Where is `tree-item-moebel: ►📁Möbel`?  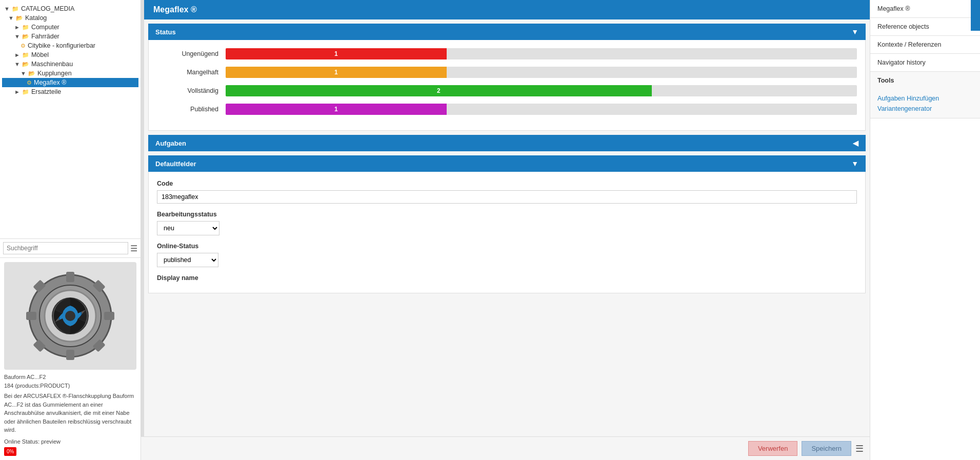 tree-item-moebel: ►📁Möbel is located at coordinates (70, 55).